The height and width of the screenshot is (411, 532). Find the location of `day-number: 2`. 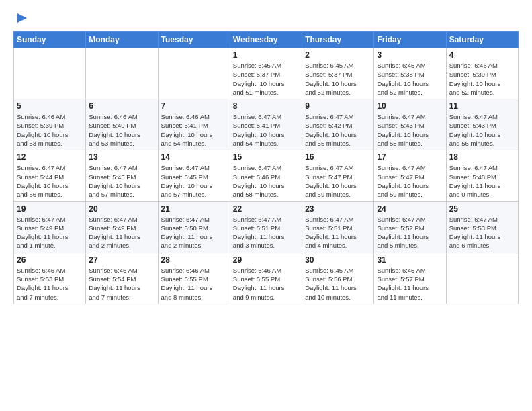

day-number: 2 is located at coordinates (338, 55).